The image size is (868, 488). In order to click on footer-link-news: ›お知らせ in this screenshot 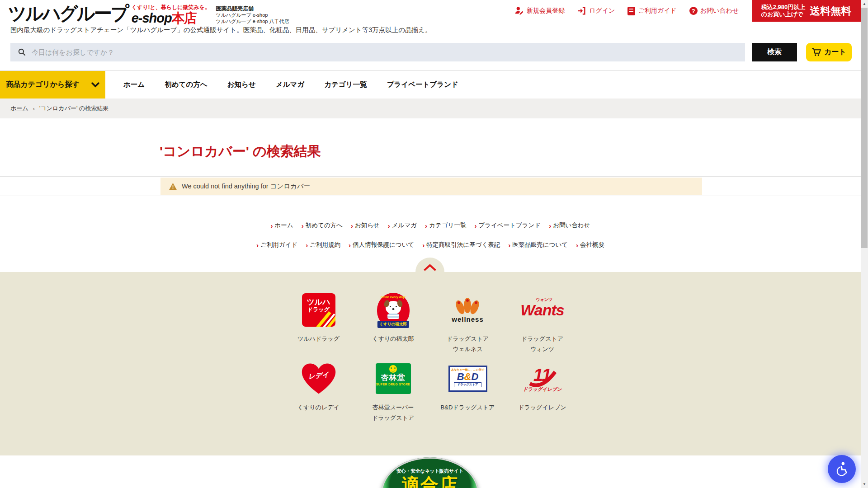, I will do `click(365, 225)`.